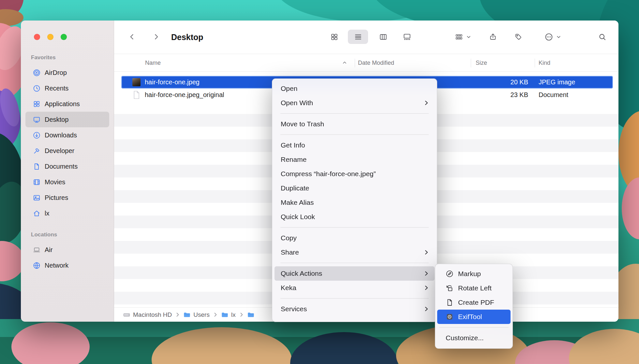 Image resolution: width=639 pixels, height=364 pixels. Describe the element at coordinates (474, 288) in the screenshot. I see `submenu-item-rotate-left: Rotate Left` at that location.